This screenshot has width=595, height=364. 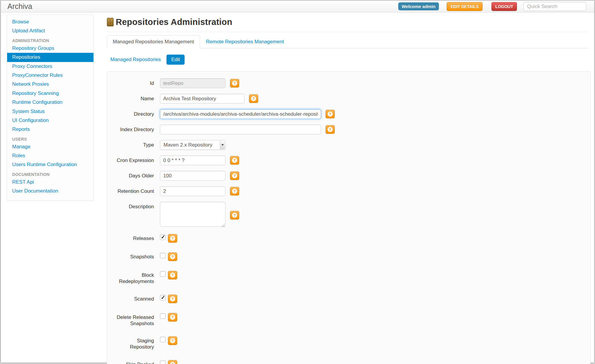 I want to click on block-redeployments-help-button: ?, so click(x=173, y=275).